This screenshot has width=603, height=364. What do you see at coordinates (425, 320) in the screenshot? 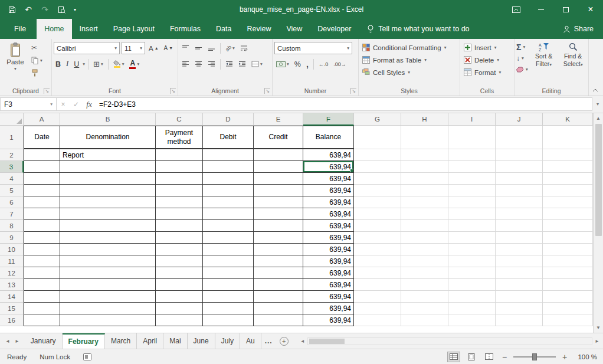
I see `cell-H16` at bounding box center [425, 320].